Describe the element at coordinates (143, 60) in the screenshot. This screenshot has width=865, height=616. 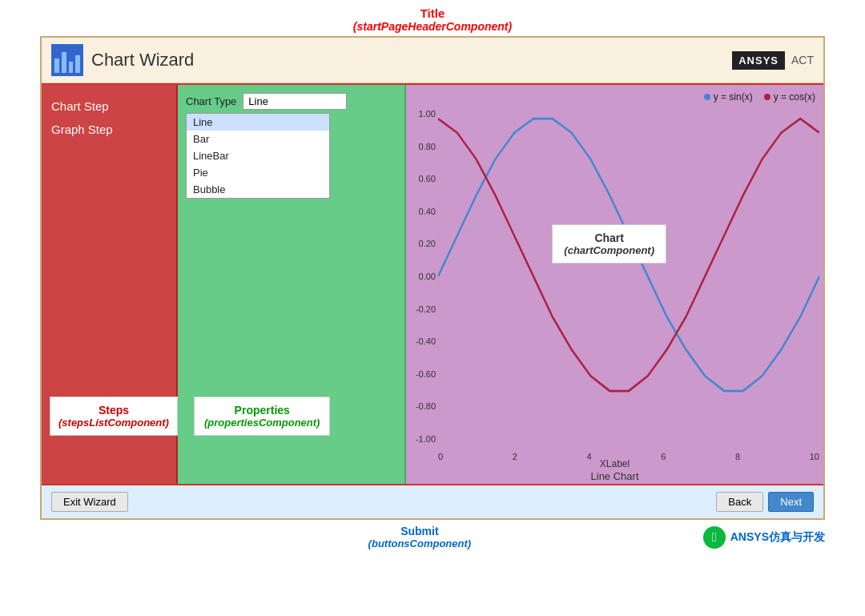
I see `wizard-title: Chart Wizard` at that location.